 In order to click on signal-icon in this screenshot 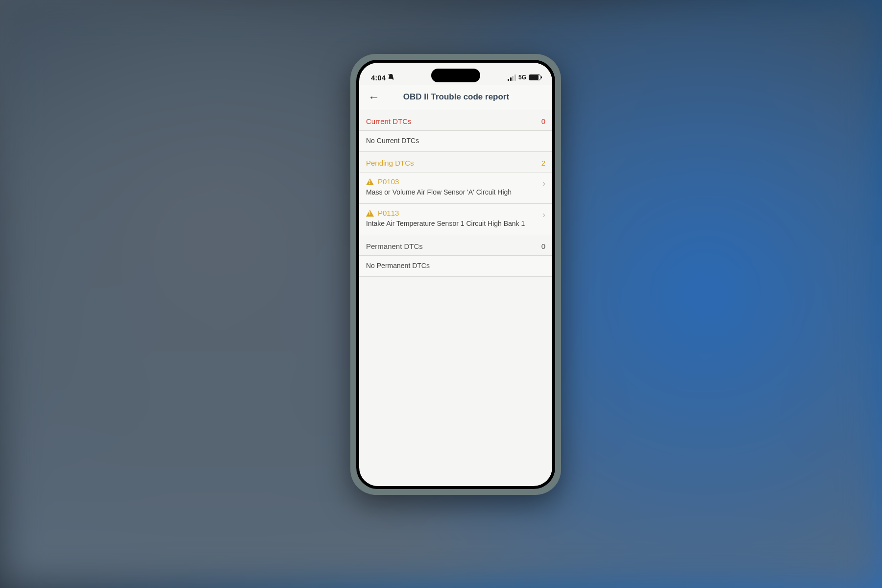, I will do `click(512, 77)`.